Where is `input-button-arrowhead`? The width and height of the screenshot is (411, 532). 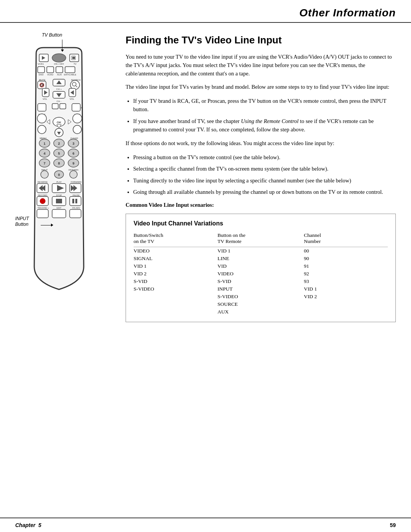
input-button-arrowhead is located at coordinates (52, 225).